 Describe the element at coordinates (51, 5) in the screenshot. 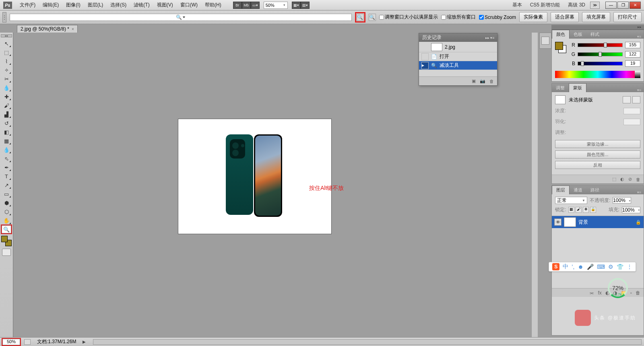

I see `menu-edit: 编辑(E)` at that location.